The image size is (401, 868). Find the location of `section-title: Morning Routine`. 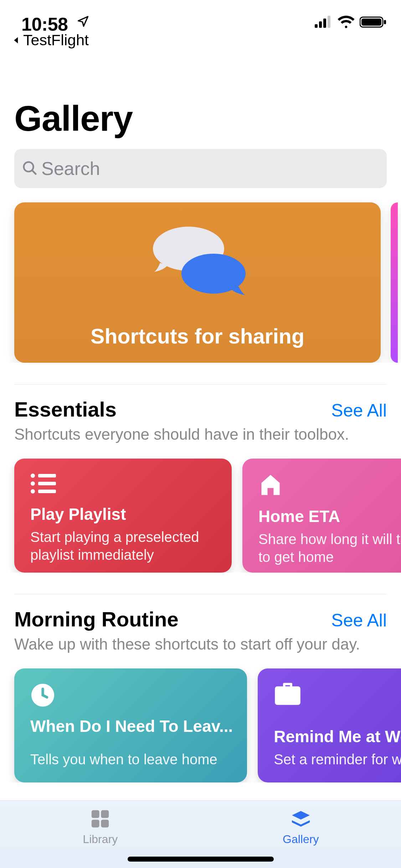

section-title: Morning Routine is located at coordinates (96, 619).